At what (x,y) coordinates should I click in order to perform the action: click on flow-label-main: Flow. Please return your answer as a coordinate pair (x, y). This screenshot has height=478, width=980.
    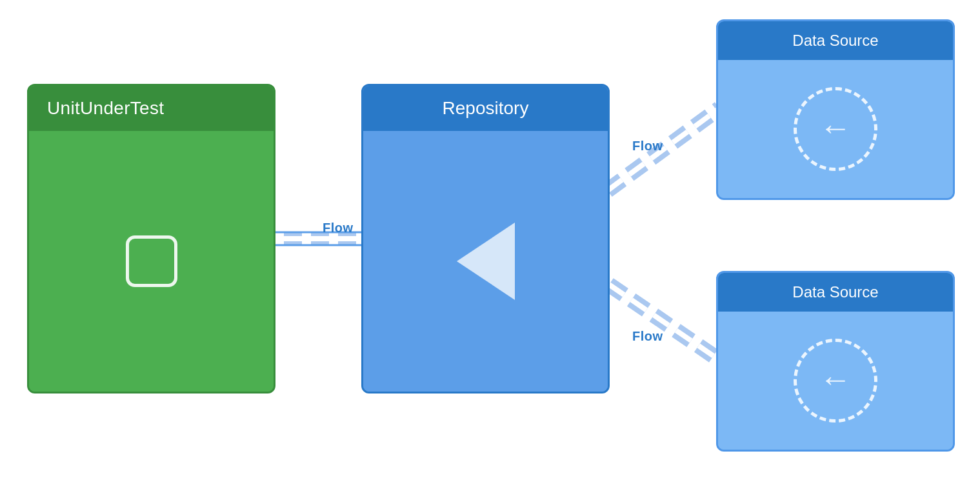
    Looking at the image, I should click on (338, 228).